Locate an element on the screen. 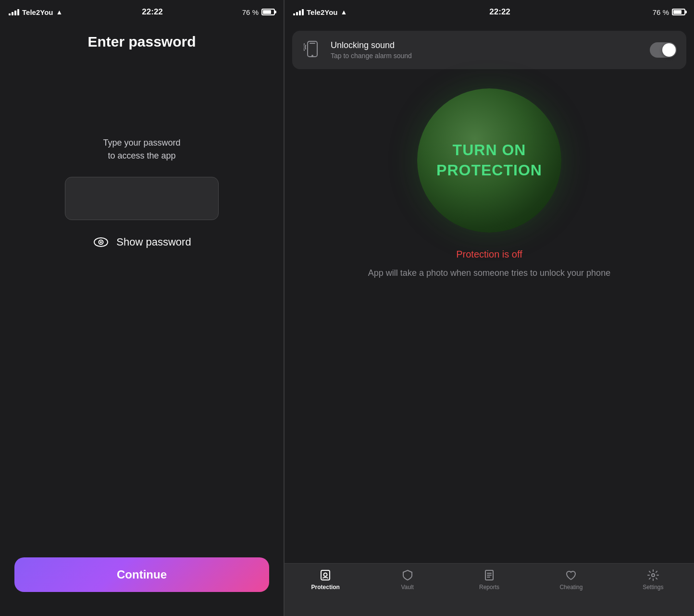 The width and height of the screenshot is (694, 616). sound-title: Unlocking sound is located at coordinates (486, 45).